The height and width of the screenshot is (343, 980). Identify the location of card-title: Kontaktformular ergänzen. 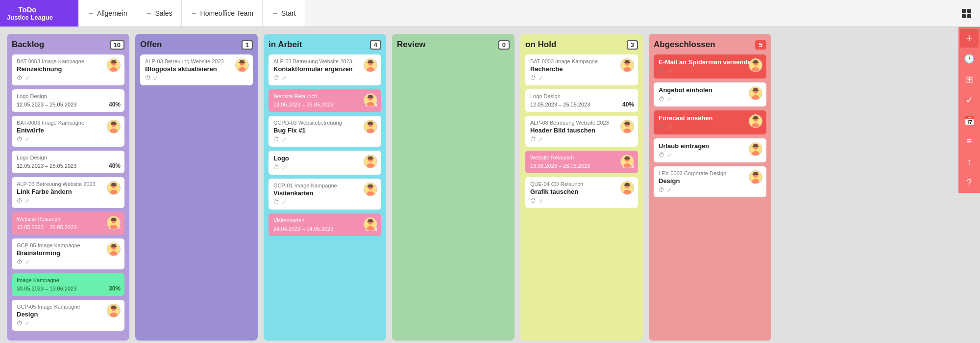
(325, 69).